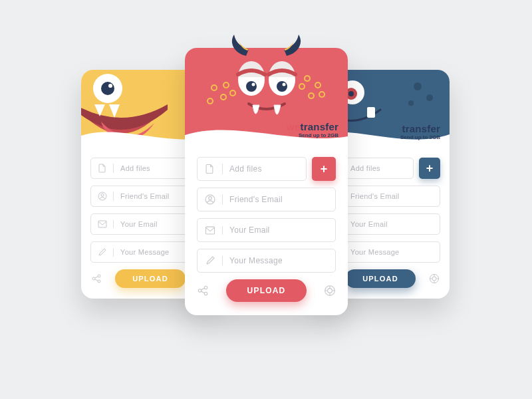  Describe the element at coordinates (266, 98) in the screenshot. I see `monster-header-red: wetransfer Send up to 2GB` at that location.